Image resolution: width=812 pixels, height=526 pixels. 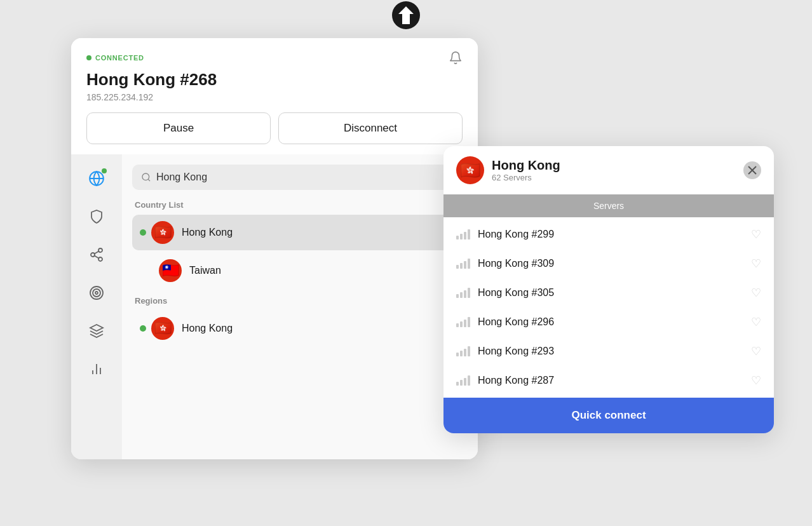 I want to click on close-popup-button, so click(x=752, y=170).